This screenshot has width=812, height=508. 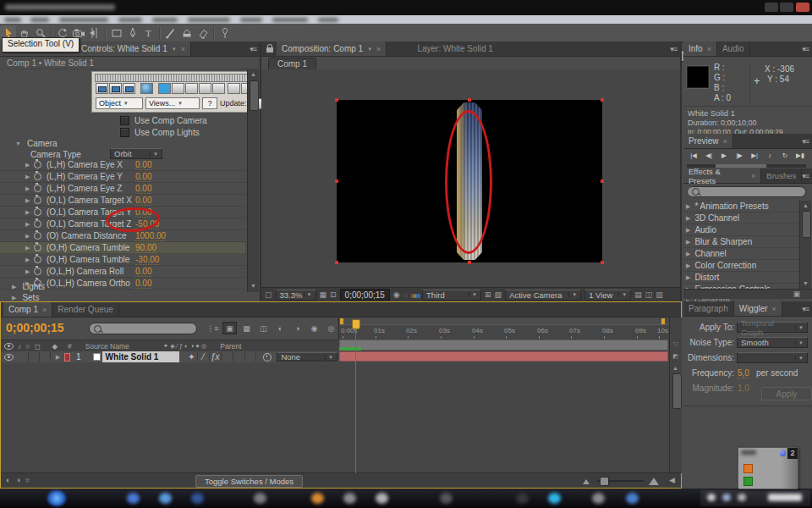 I want to click on region-of-interest-icon: ⊞, so click(x=488, y=295).